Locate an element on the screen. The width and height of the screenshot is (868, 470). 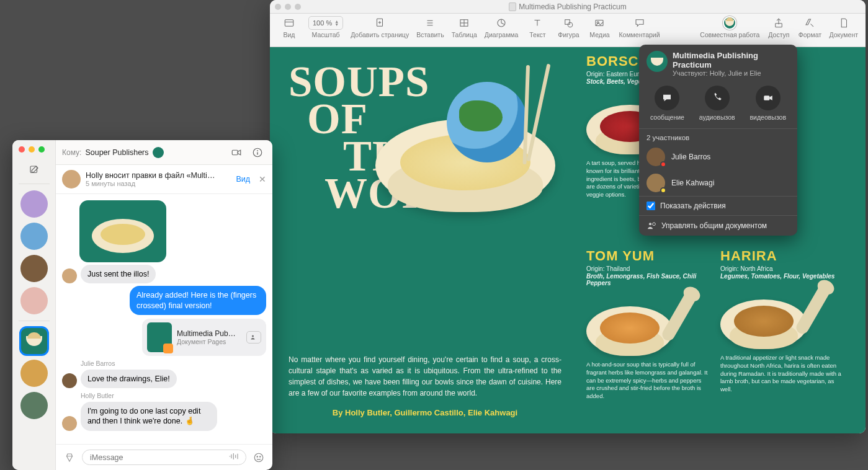
tb-chart: Диаграмма is located at coordinates (501, 27).